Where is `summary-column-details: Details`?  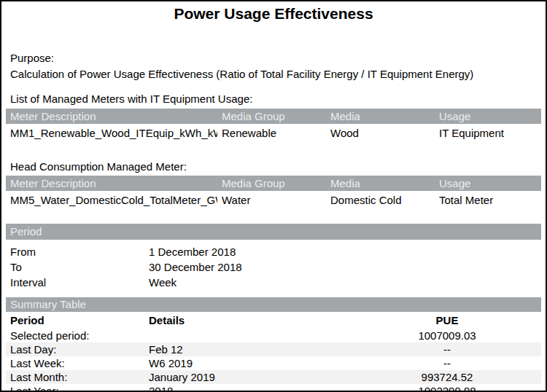 summary-column-details: Details is located at coordinates (249, 321).